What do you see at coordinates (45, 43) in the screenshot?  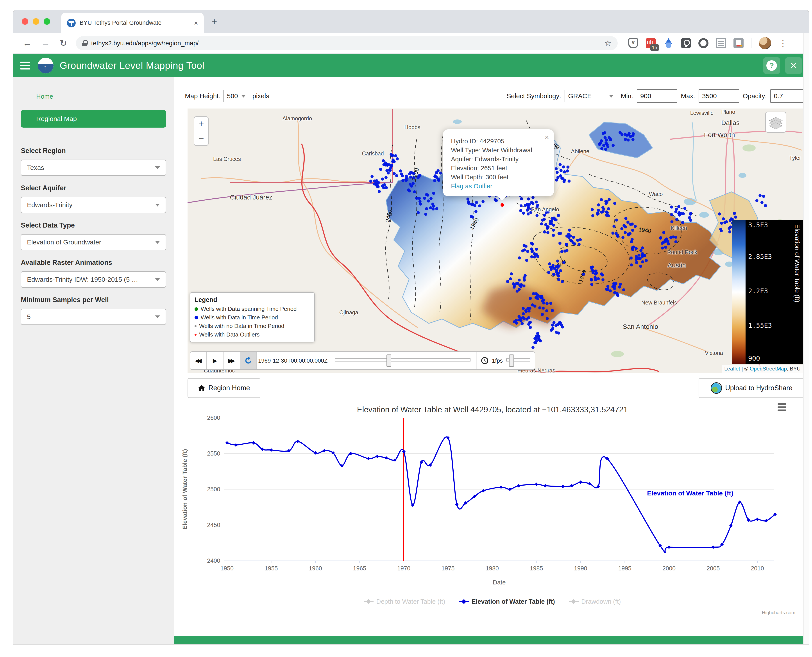 I see `forward-icon: →` at bounding box center [45, 43].